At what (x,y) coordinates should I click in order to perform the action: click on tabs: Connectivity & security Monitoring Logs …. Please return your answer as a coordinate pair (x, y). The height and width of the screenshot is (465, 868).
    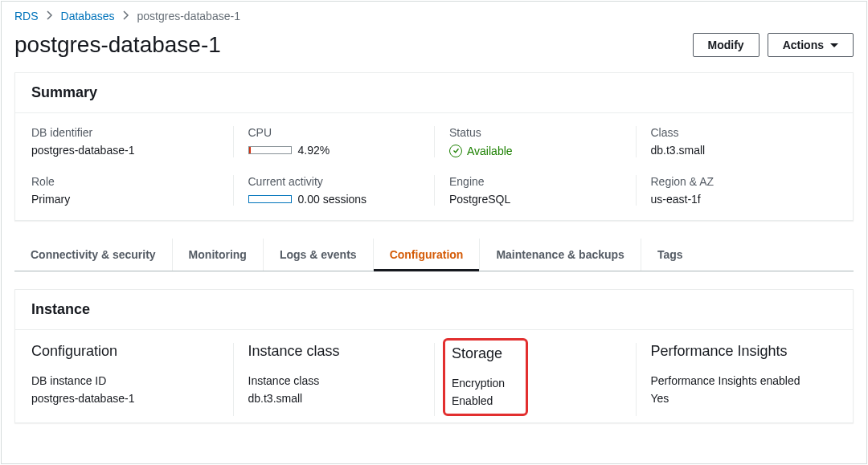
    Looking at the image, I should click on (434, 255).